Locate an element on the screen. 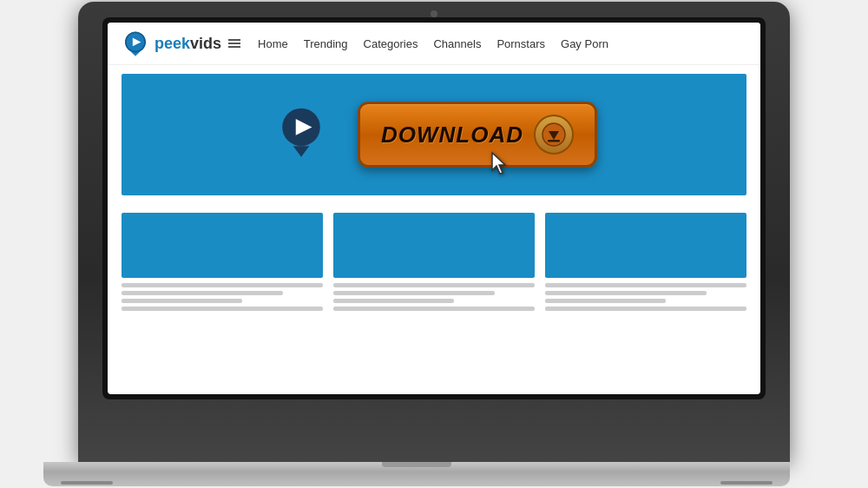 The height and width of the screenshot is (488, 868). nav-item-channels: Channels is located at coordinates (457, 43).